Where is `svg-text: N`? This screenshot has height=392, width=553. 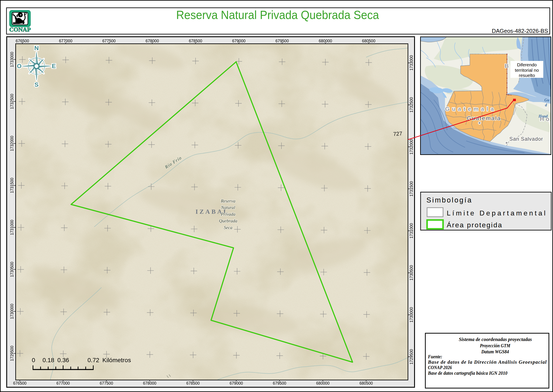 svg-text: N is located at coordinates (36, 48).